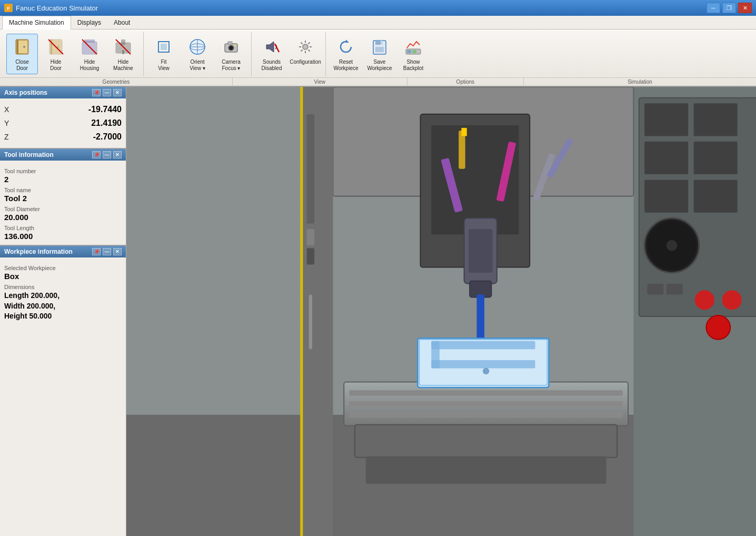  What do you see at coordinates (346, 54) in the screenshot?
I see `reset-workpiece-button: ResetWorkpiece` at bounding box center [346, 54].